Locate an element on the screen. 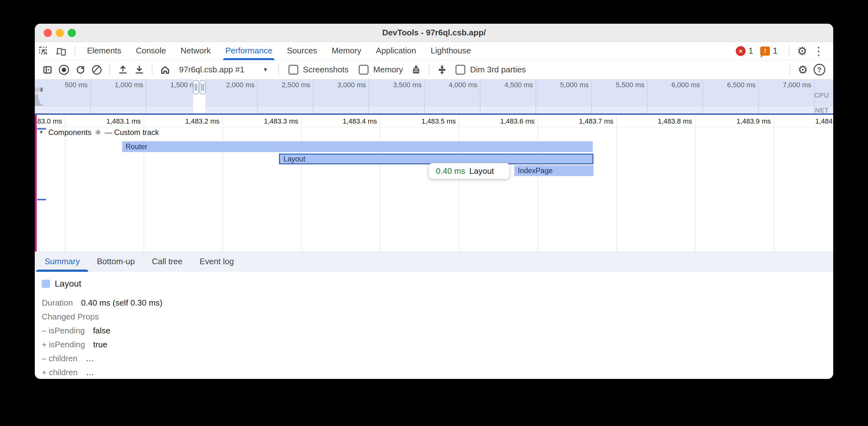  selection-right-handle is located at coordinates (203, 87).